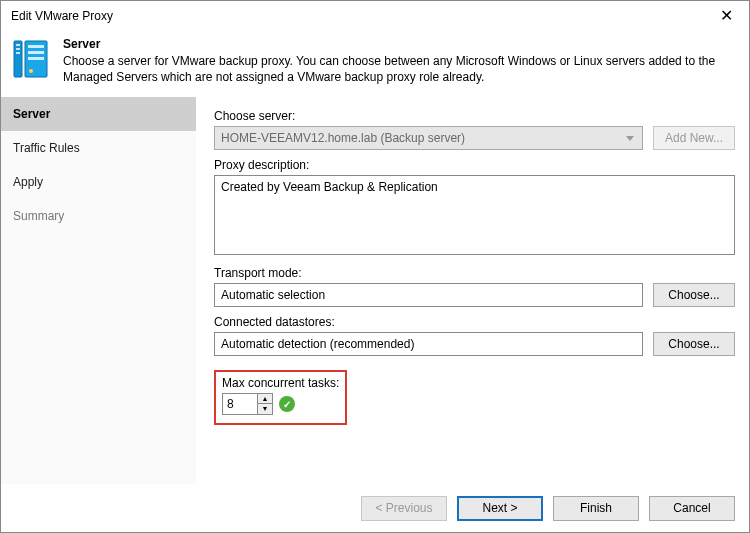 Image resolution: width=750 pixels, height=533 pixels. Describe the element at coordinates (98, 216) in the screenshot. I see `sidebar-item-summary: Summary` at that location.